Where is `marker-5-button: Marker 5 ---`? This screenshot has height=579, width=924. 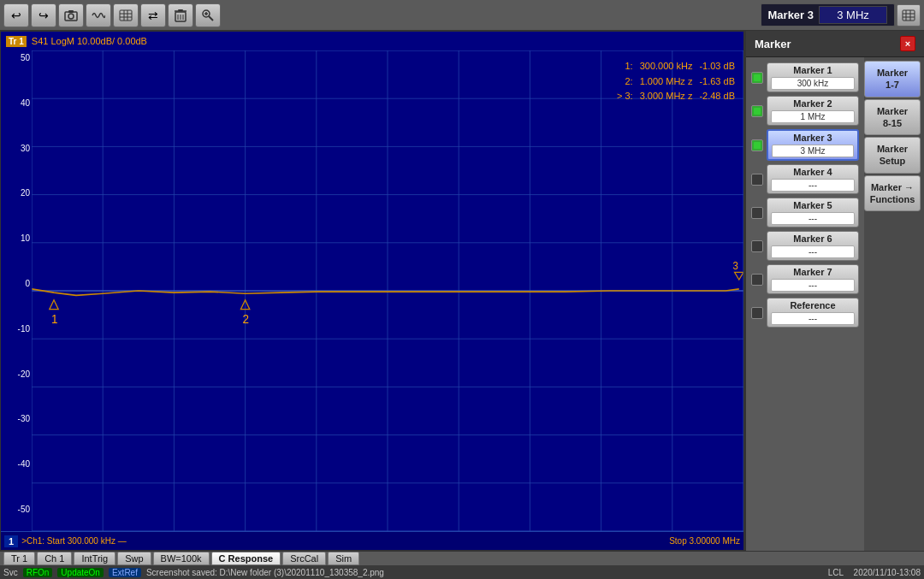 marker-5-button: Marker 5 --- is located at coordinates (813, 212).